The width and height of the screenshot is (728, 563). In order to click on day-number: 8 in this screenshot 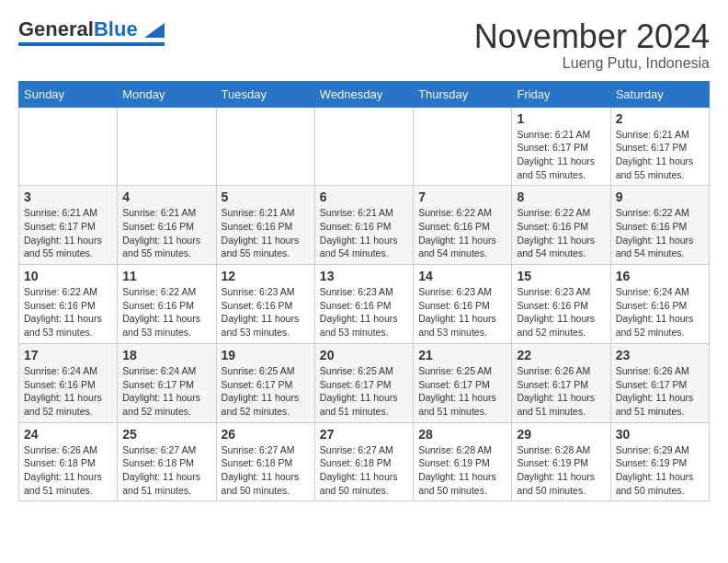, I will do `click(561, 197)`.